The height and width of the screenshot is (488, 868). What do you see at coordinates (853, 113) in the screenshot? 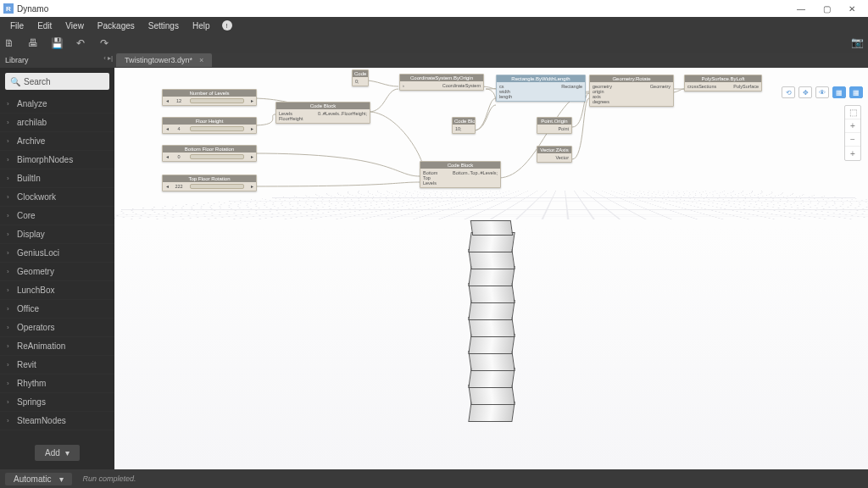
I see `zoom-fit-button: ⬚` at bounding box center [853, 113].